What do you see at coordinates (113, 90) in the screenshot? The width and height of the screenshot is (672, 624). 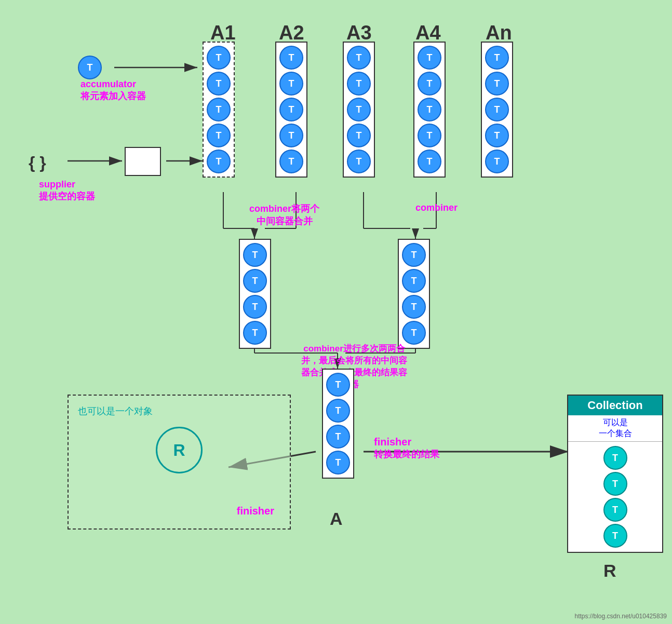 I see `accumulator-label: accumulator 将元素加入容器` at bounding box center [113, 90].